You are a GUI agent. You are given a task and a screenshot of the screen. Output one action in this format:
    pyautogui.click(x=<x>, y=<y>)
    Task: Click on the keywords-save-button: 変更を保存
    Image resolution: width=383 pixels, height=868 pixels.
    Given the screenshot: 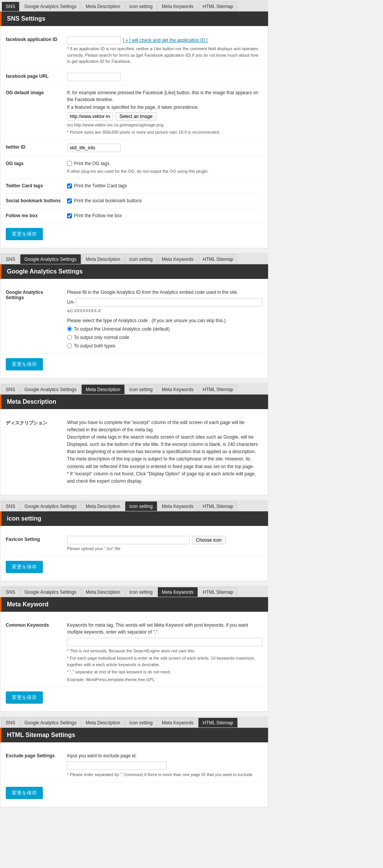 What is the action you would take?
    pyautogui.click(x=25, y=698)
    